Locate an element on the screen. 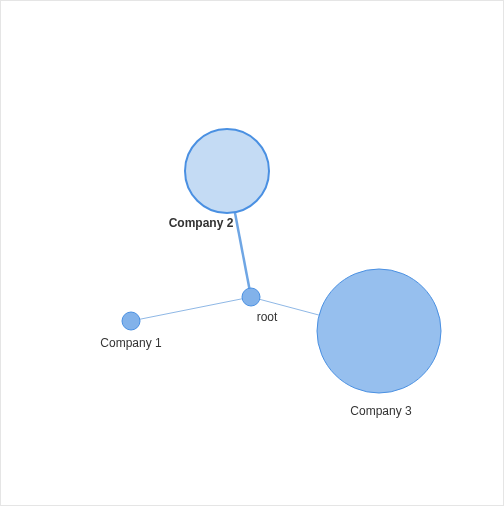  graph-node-label-root: root is located at coordinates (268, 317).